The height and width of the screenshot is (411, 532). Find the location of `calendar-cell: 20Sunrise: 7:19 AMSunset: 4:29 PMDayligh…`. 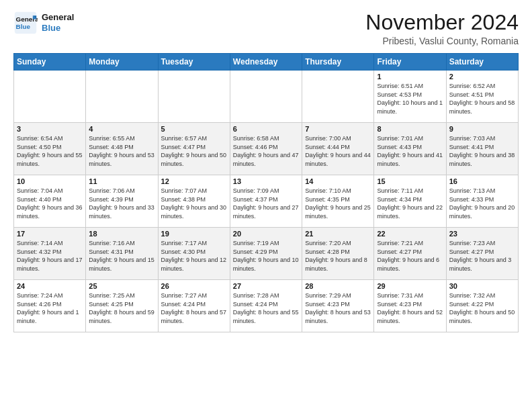

calendar-cell: 20Sunrise: 7:19 AMSunset: 4:29 PMDayligh… is located at coordinates (266, 254).